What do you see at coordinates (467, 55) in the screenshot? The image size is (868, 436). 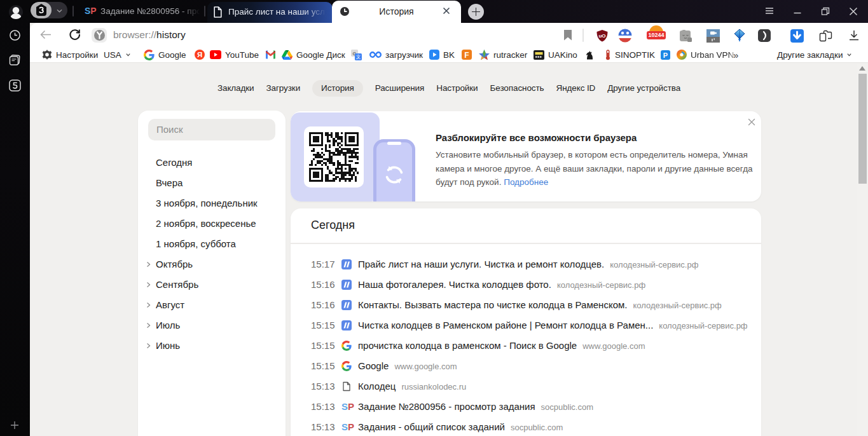 I see `svg-text: F` at bounding box center [467, 55].